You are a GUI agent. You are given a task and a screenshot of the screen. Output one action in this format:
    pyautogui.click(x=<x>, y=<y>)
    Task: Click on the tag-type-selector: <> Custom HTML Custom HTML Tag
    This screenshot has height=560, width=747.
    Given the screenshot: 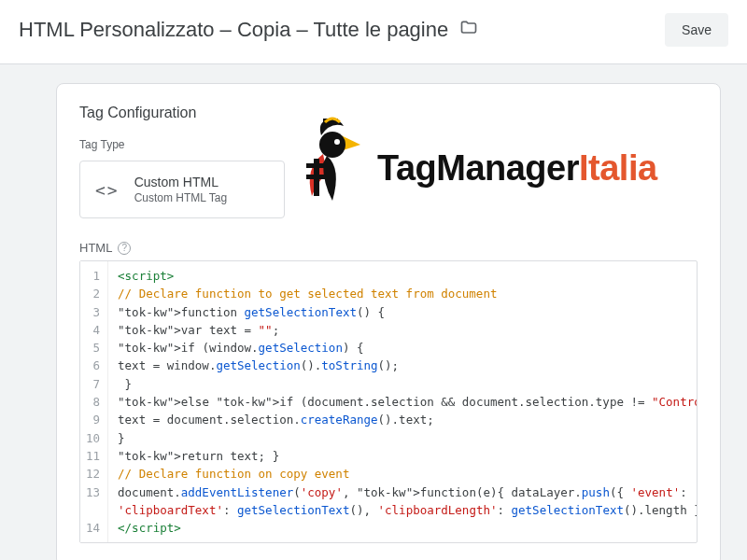 What is the action you would take?
    pyautogui.click(x=182, y=189)
    